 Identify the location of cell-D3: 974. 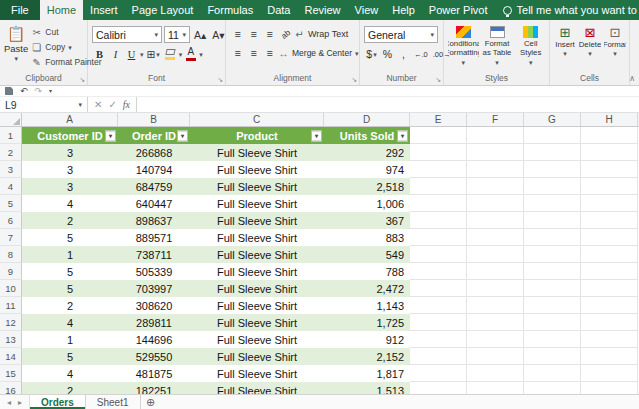
(367, 170).